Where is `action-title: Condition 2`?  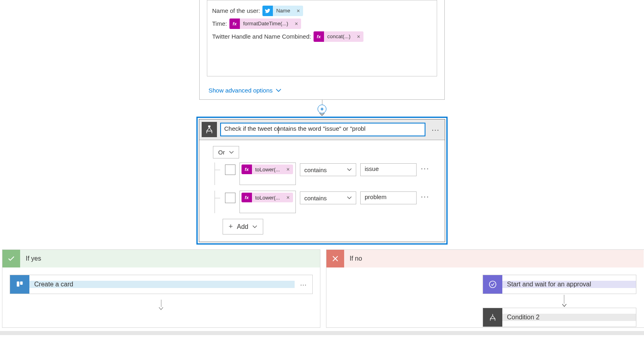 action-title: Condition 2 is located at coordinates (569, 317).